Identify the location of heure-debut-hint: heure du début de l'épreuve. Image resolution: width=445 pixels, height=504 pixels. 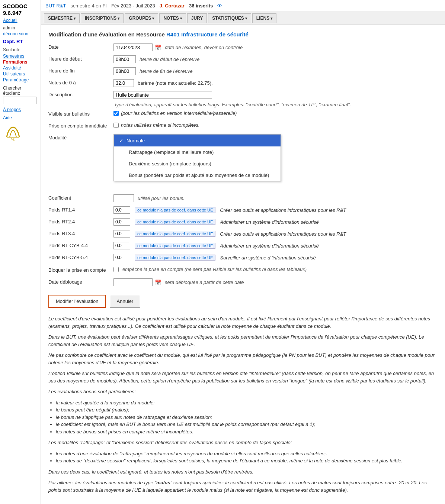
(170, 59).